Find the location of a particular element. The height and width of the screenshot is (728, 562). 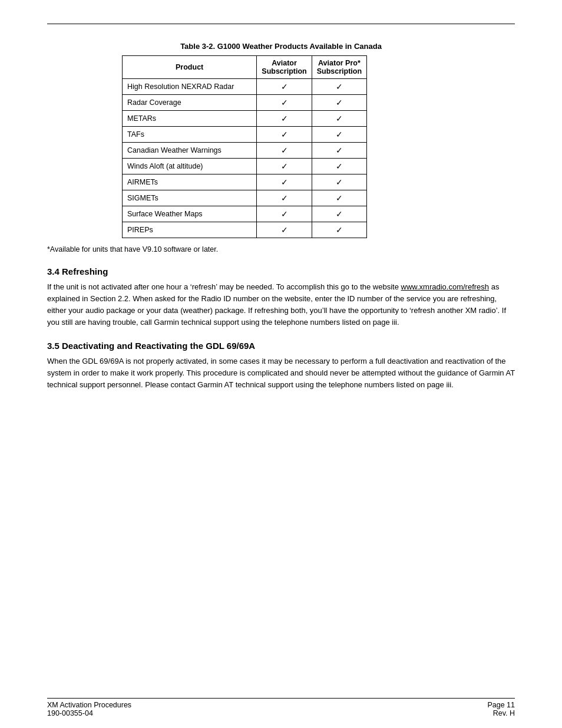

section-35-heading: 3.5 Deactivating and Reactivating the GD… is located at coordinates (281, 345).